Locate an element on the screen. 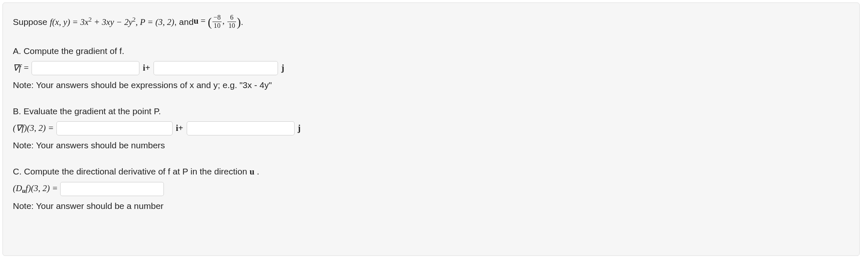 This screenshot has height=275, width=868. intro-period: . is located at coordinates (242, 22).